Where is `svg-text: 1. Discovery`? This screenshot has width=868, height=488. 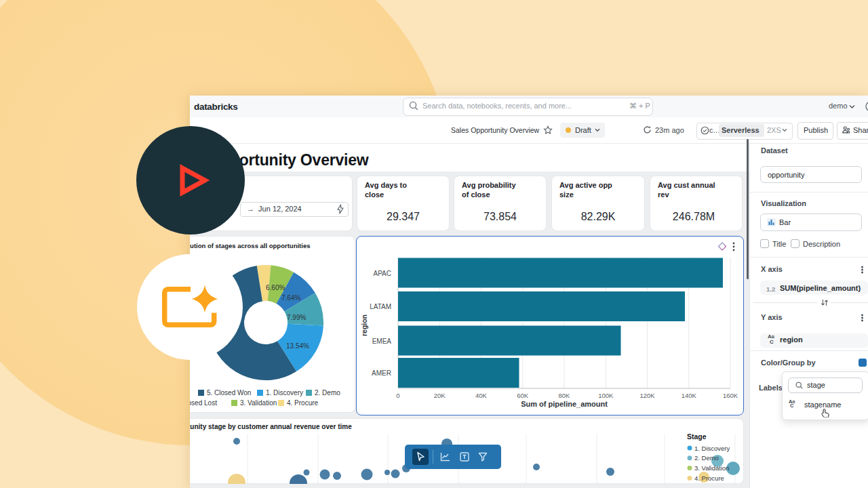 svg-text: 1. Discovery is located at coordinates (712, 449).